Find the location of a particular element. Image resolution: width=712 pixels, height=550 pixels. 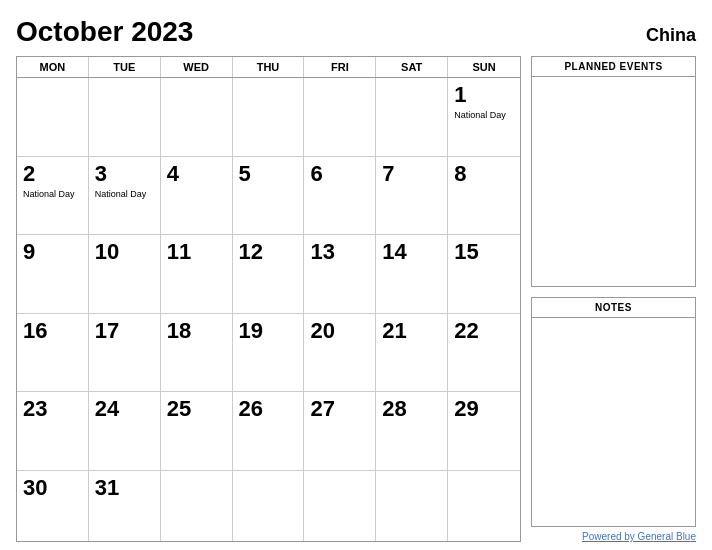

calendar-cell: 25 is located at coordinates (197, 432).